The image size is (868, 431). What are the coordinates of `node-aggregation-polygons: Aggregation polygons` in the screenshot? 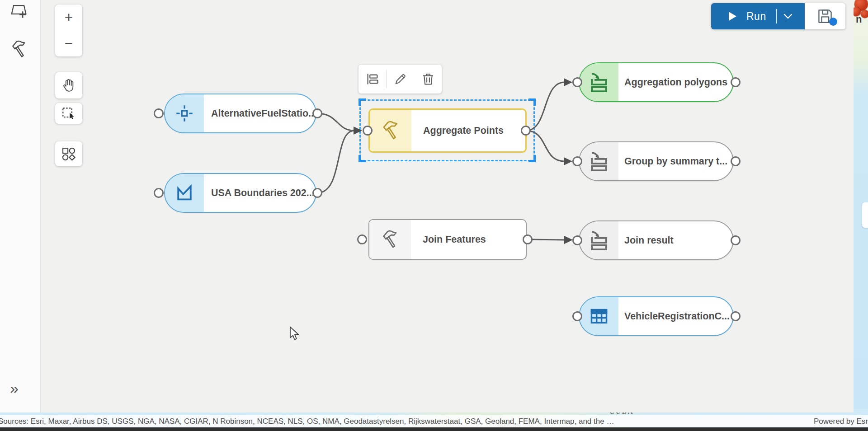 It's located at (656, 82).